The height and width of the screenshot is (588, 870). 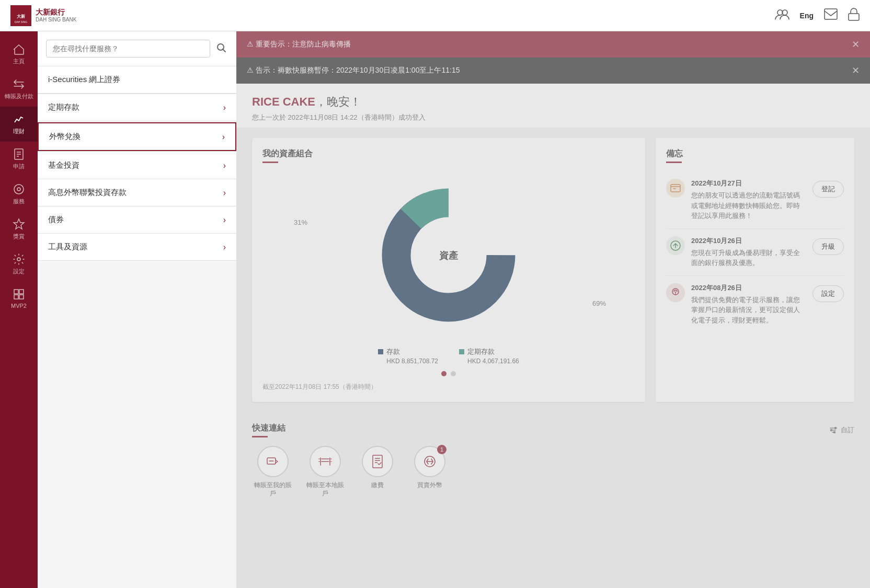 What do you see at coordinates (19, 124) in the screenshot?
I see `sidebar-item-finance: 理財` at bounding box center [19, 124].